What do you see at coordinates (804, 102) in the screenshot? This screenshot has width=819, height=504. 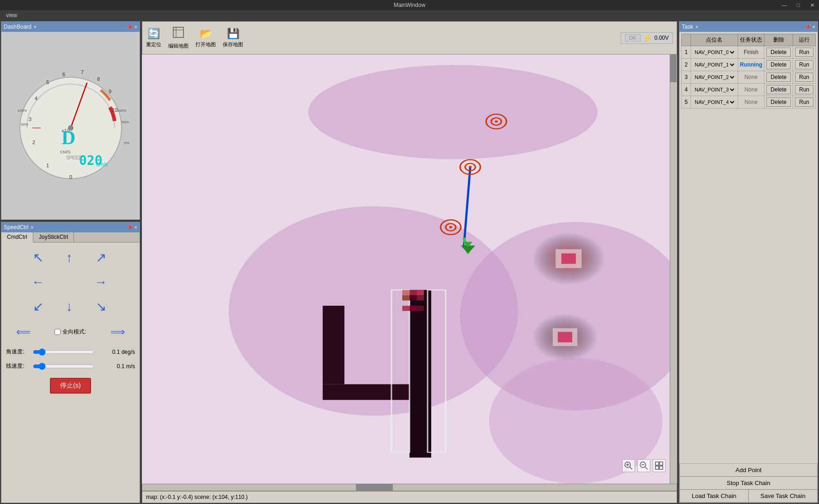 I see `run-btn-5: Run` at bounding box center [804, 102].